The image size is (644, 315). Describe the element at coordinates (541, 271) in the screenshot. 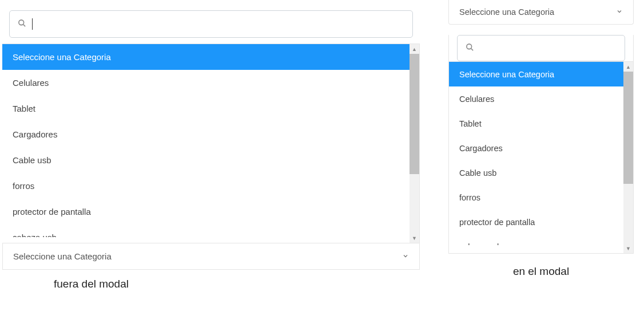

I see `caption-right: en el modal` at that location.